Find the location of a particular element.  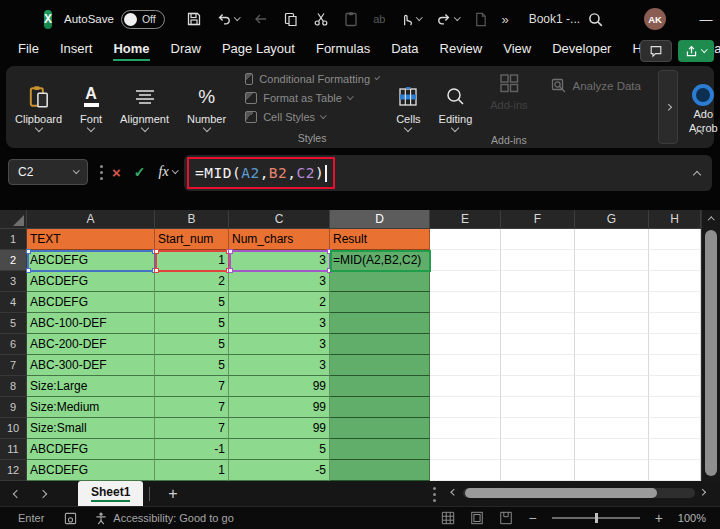

cell-F4 is located at coordinates (538, 302).